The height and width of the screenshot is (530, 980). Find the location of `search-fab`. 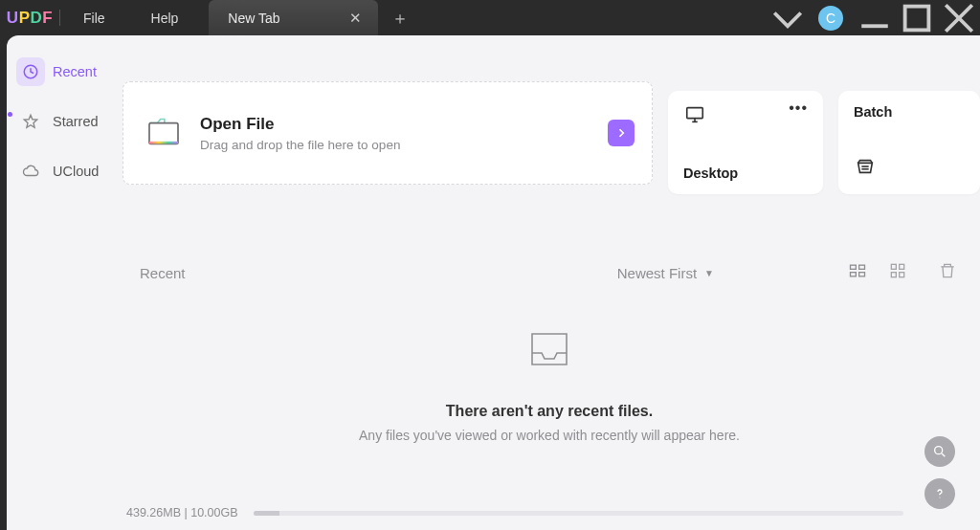

search-fab is located at coordinates (940, 452).